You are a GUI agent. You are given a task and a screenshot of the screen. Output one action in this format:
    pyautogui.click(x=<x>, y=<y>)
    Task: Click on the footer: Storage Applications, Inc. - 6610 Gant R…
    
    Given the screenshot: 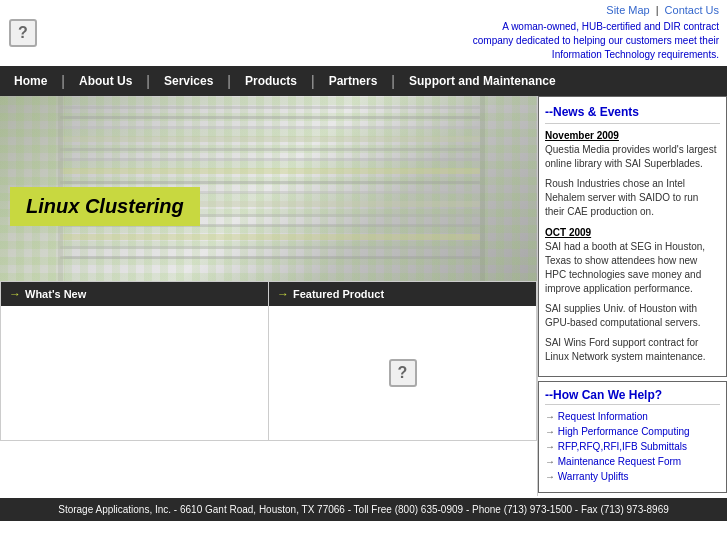 What is the action you would take?
    pyautogui.click(x=364, y=510)
    